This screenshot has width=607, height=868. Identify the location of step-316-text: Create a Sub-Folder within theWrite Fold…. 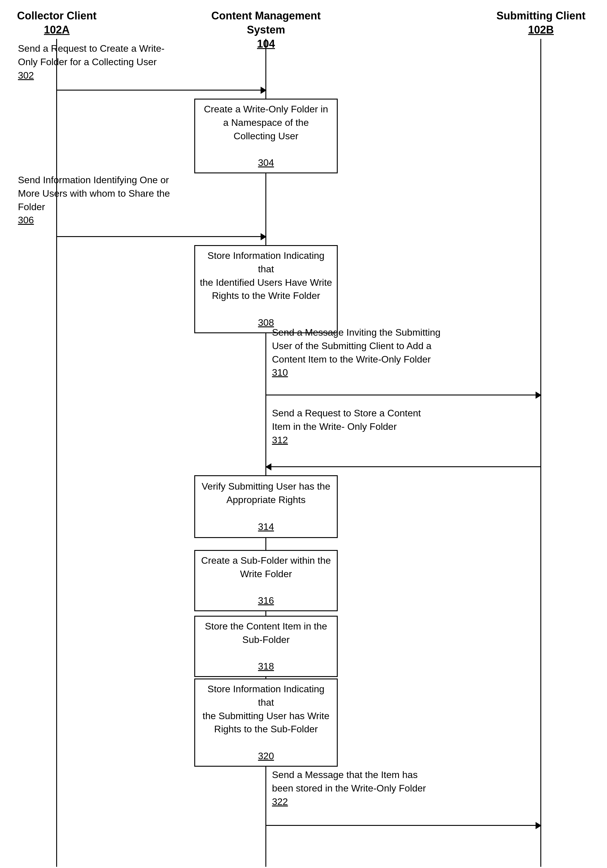
(266, 567).